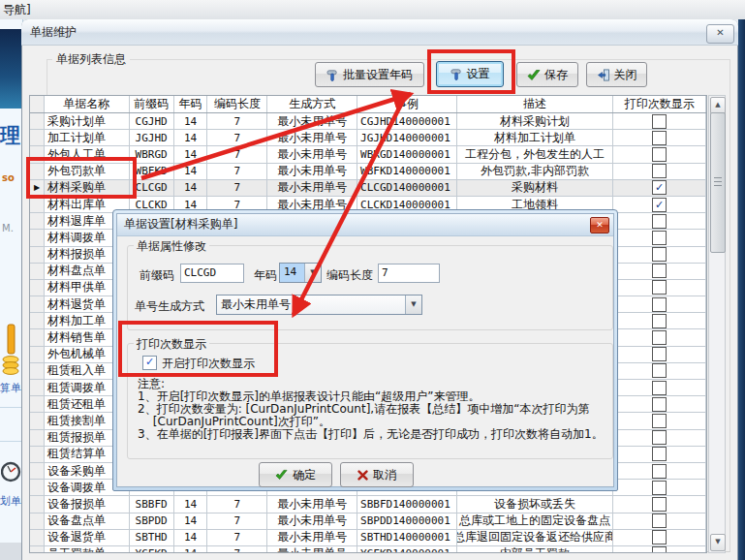 The height and width of the screenshot is (560, 745). What do you see at coordinates (312, 105) in the screenshot?
I see `column-header: 生成方式` at bounding box center [312, 105].